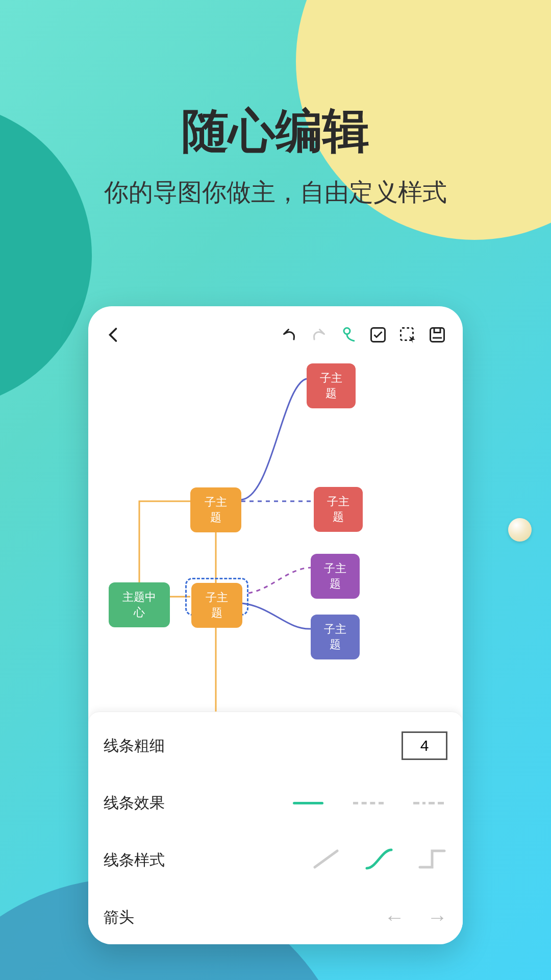 The width and height of the screenshot is (551, 980). What do you see at coordinates (139, 605) in the screenshot?
I see `node-center: 主题中心` at bounding box center [139, 605].